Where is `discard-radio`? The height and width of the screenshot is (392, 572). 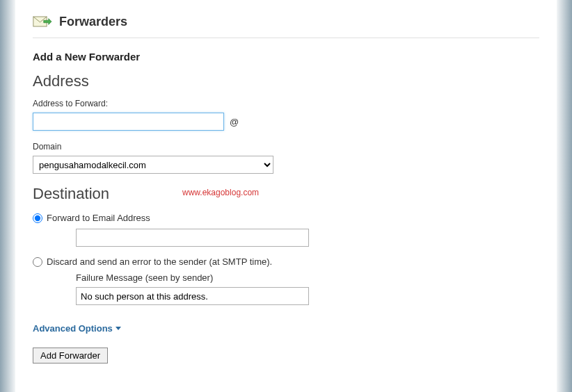 discard-radio is located at coordinates (38, 262).